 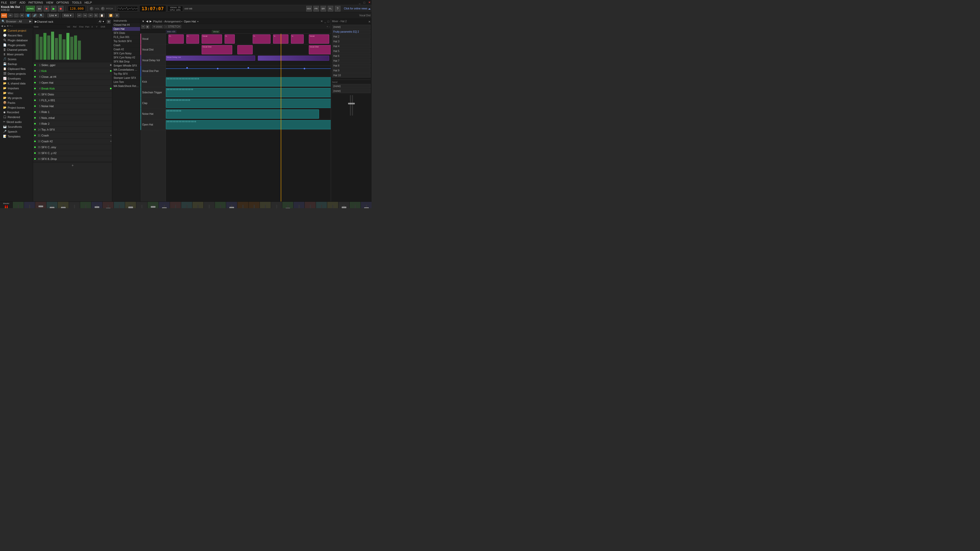 I want to click on playlist-collapse-btn: ▼, so click(x=143, y=21).